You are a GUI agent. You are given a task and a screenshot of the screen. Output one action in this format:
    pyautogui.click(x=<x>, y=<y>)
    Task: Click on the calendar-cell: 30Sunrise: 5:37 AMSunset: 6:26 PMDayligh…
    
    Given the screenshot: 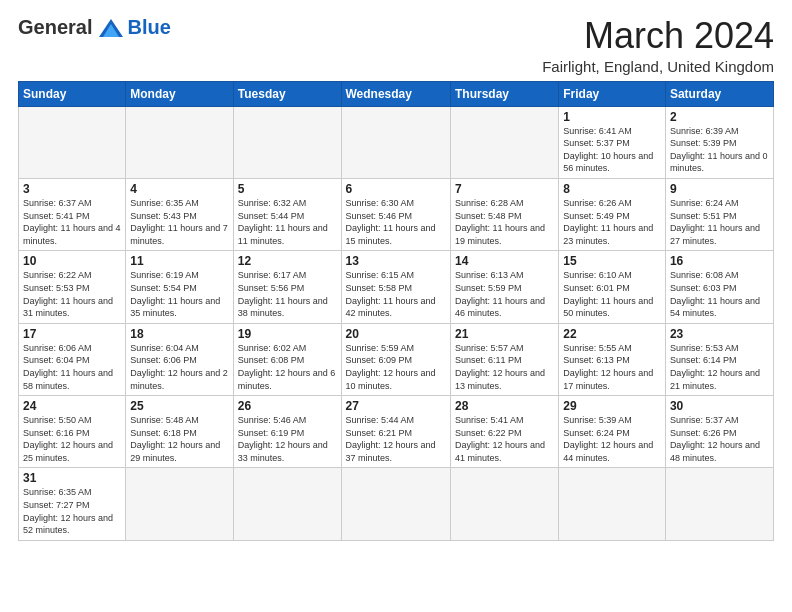 What is the action you would take?
    pyautogui.click(x=719, y=432)
    